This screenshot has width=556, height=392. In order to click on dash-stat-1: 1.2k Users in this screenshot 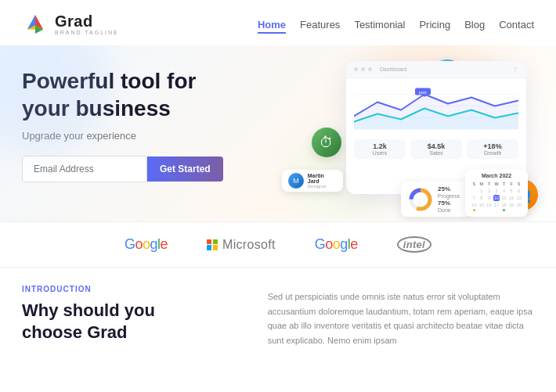, I will do `click(380, 149)`.